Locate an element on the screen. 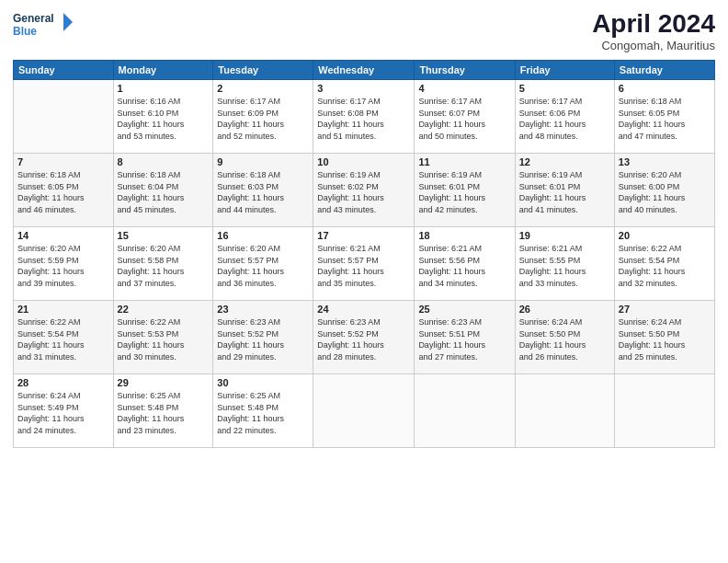  calendar-header-row: SundayMondayTuesdayWednesdayThursdayFrid… is located at coordinates (364, 70).